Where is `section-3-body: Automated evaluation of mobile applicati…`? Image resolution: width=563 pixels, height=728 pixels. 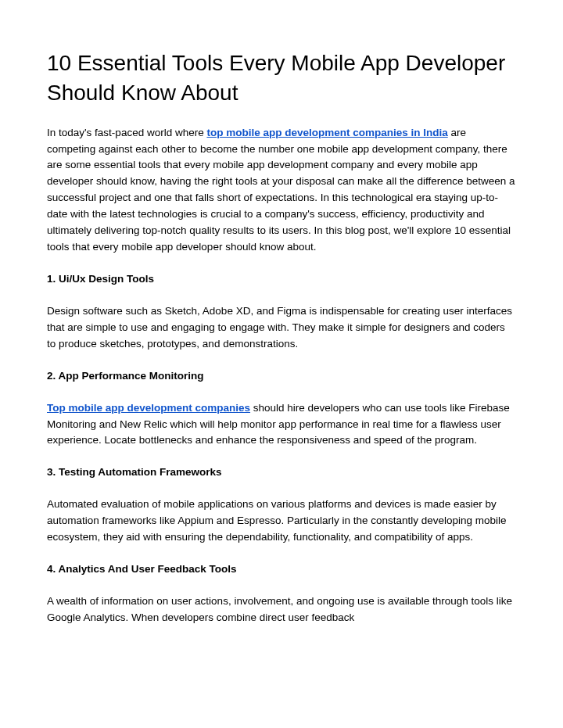
section-3-body: Automated evaluation of mobile applicati… is located at coordinates (282, 521).